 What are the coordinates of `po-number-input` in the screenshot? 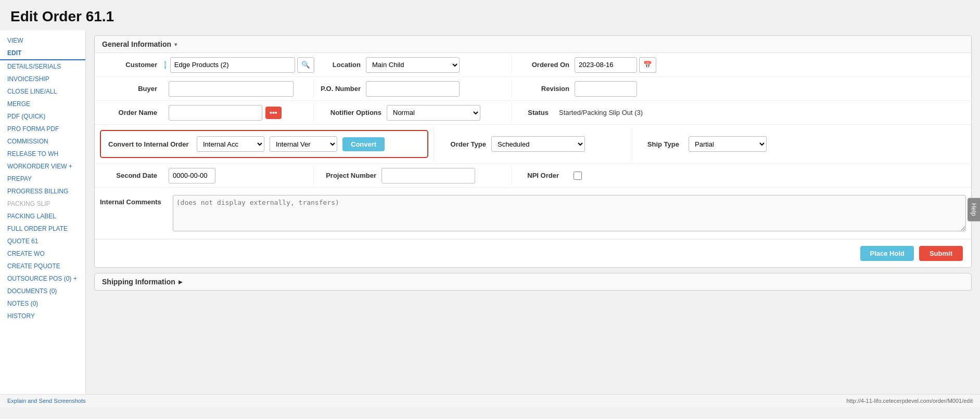 It's located at (413, 89).